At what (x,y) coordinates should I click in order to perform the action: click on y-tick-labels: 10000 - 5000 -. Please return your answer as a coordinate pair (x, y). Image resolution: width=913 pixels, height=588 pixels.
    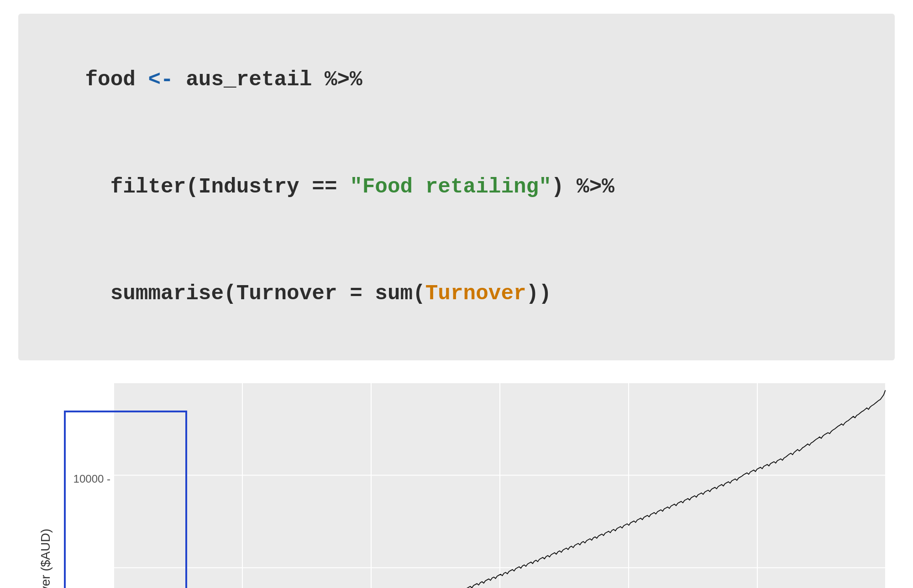
    Looking at the image, I should click on (89, 485).